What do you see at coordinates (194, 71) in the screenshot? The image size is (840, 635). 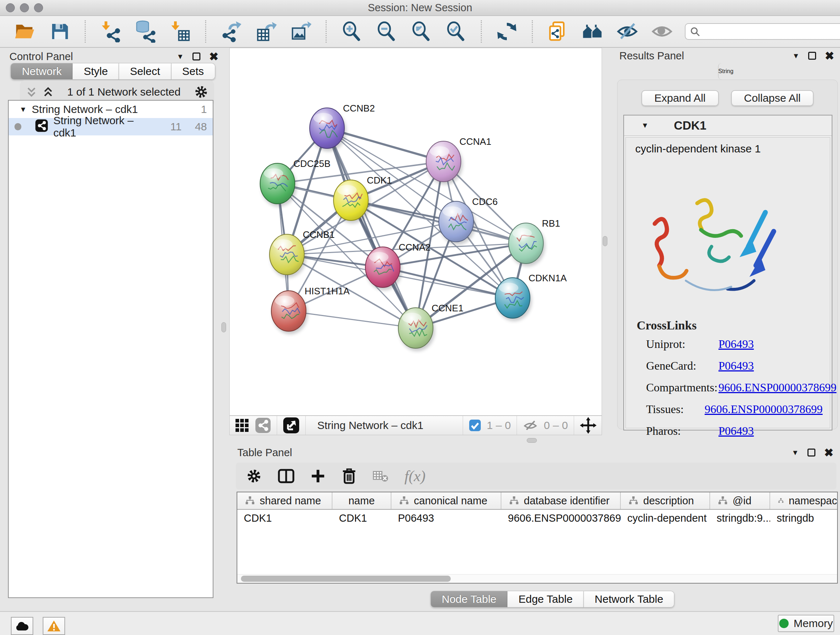 I see `tab-sets: Sets` at bounding box center [194, 71].